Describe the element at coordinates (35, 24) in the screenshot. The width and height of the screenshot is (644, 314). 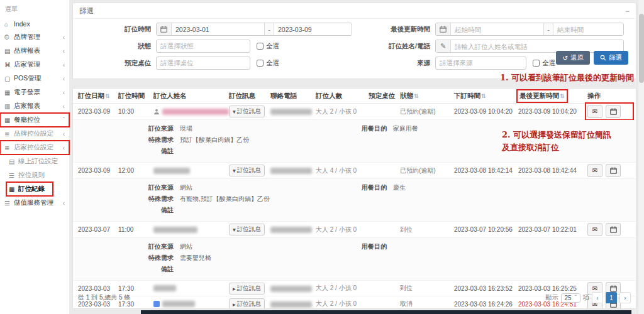
I see `sidebar-item-index: ⌂ Index` at that location.